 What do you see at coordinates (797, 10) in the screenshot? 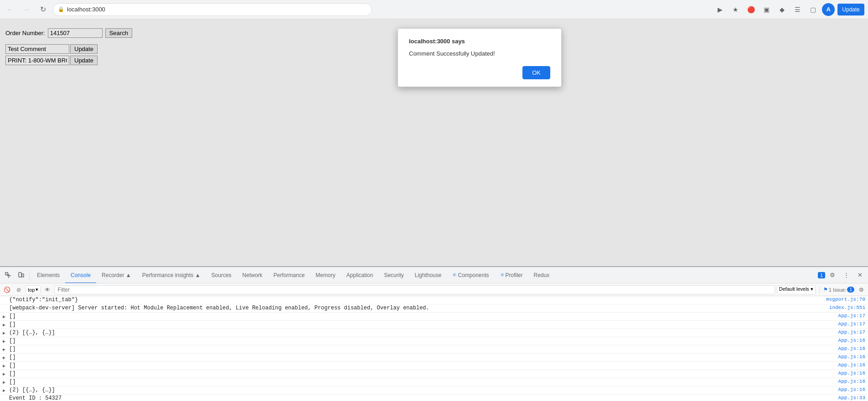
I see `extension-icon4: ☰` at bounding box center [797, 10].